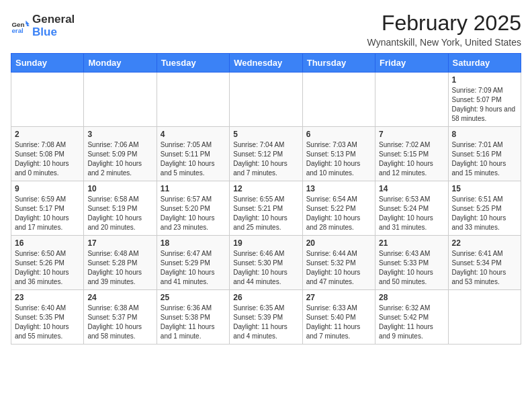  I want to click on weekday-header-monday: Monday, so click(120, 63).